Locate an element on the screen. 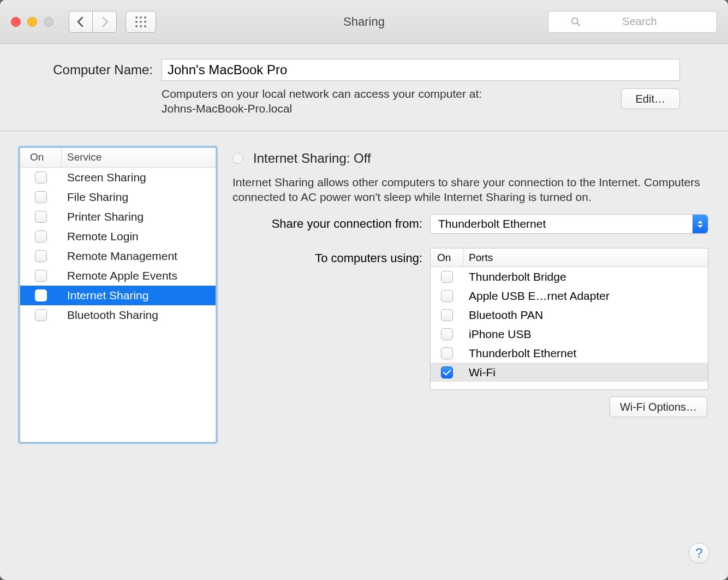 The height and width of the screenshot is (580, 728). ports-list-header: On Ports is located at coordinates (569, 258).